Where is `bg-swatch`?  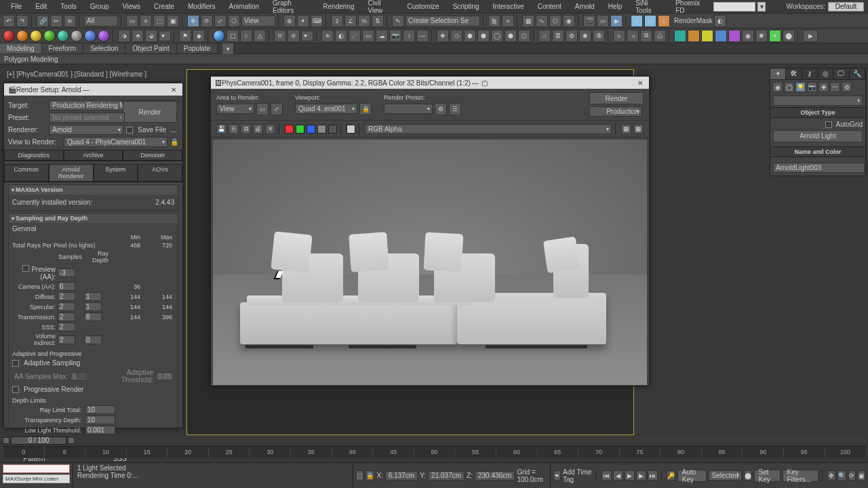 bg-swatch is located at coordinates (351, 129).